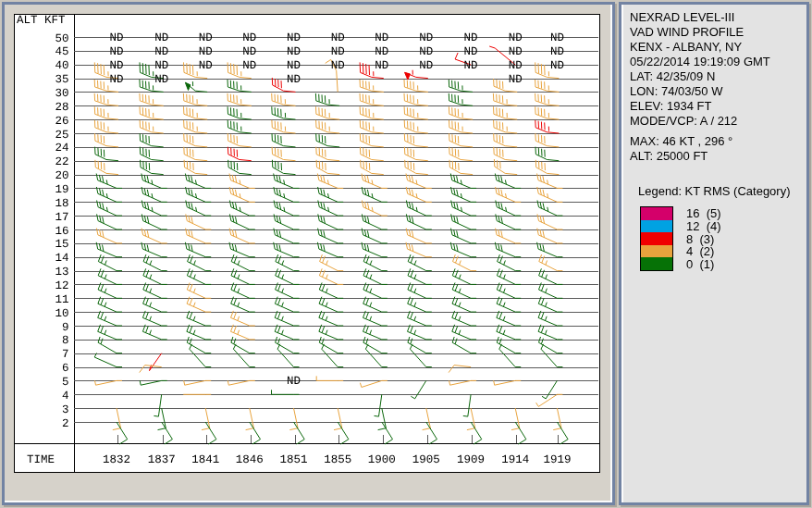 This screenshot has width=812, height=508. What do you see at coordinates (250, 460) in the screenshot?
I see `svg-text: 1846` at bounding box center [250, 460].